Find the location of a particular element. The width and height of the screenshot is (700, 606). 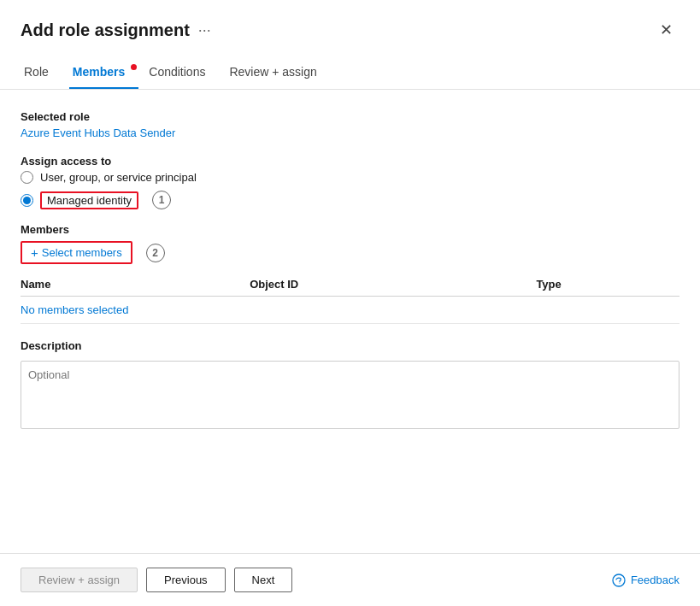

radio-user-group: User, group, or service principal is located at coordinates (350, 178).